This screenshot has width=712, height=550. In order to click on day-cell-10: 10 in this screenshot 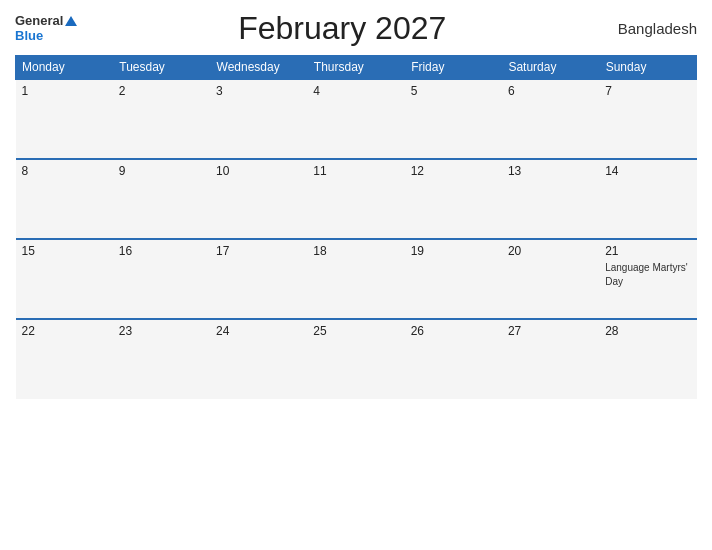, I will do `click(258, 199)`.